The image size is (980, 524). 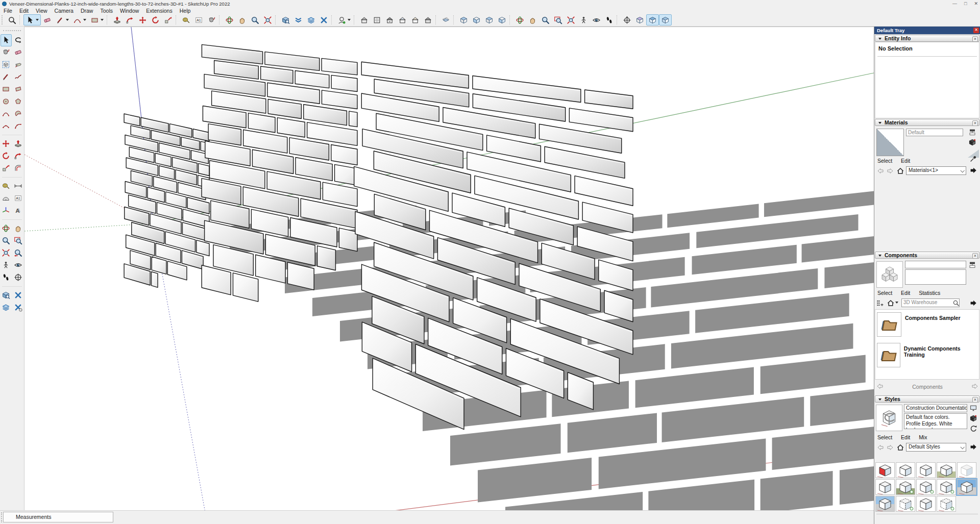 I want to click on warehouse-search-input: 3D Warehouse, so click(x=930, y=303).